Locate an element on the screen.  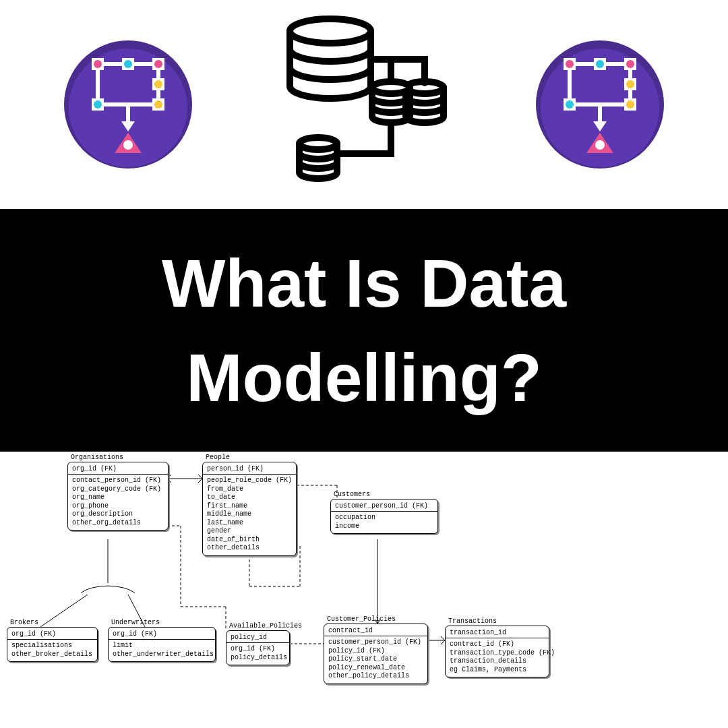
entity-field: contract_id (FK) is located at coordinates (497, 644).